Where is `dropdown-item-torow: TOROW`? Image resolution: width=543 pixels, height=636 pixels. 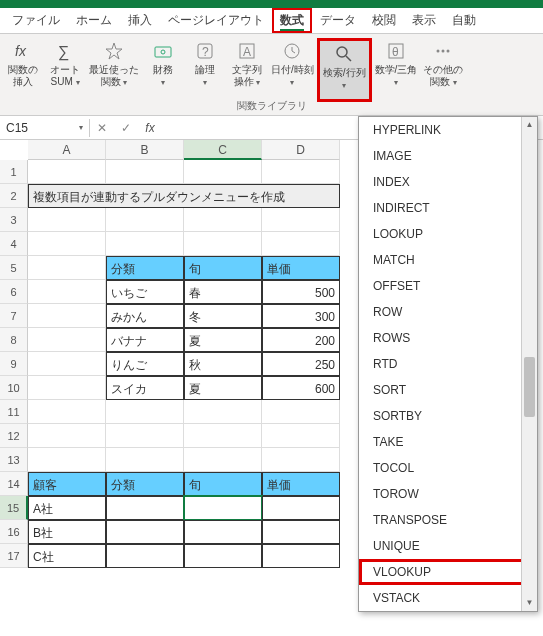
dropdown-item-torow: TOROW is located at coordinates (448, 494).